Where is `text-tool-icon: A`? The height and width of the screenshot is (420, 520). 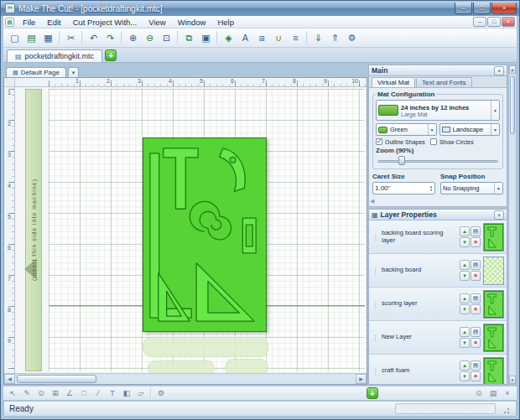
text-tool-icon: A is located at coordinates (245, 39).